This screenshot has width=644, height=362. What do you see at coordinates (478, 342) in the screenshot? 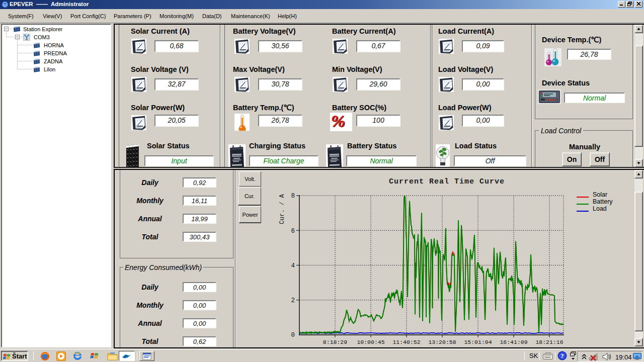
I see `svg-text: 15:01:04` at bounding box center [478, 342].